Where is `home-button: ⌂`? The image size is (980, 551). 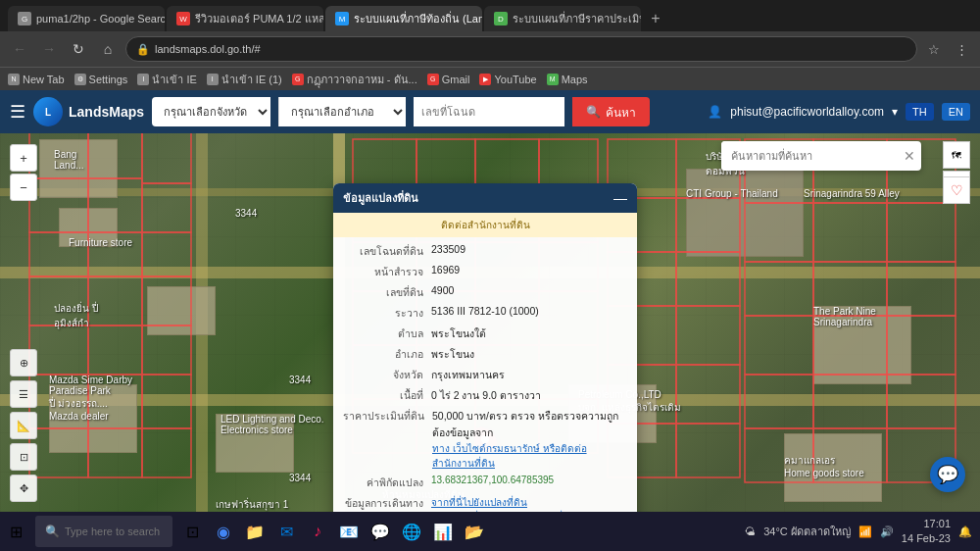
home-button: ⌂ is located at coordinates (108, 49).